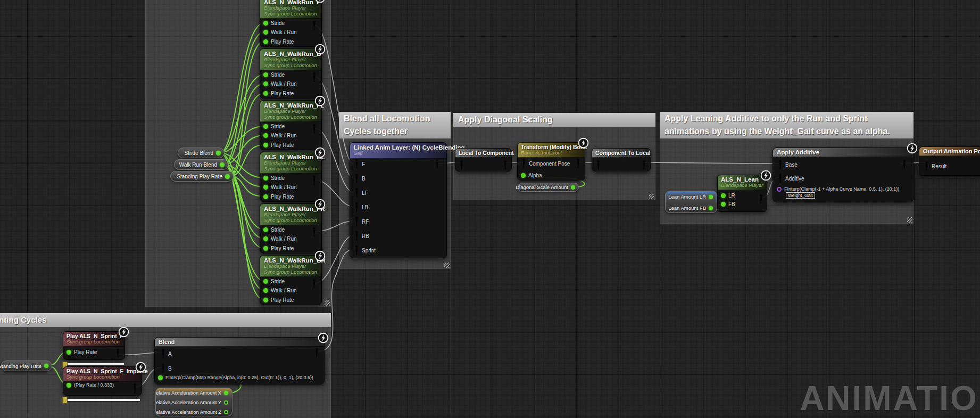 The width and height of the screenshot is (980, 418). Describe the element at coordinates (194, 402) in the screenshot. I see `variable-pill-group-relative-acceleration: Relative Acceleration Amount X Relative …` at that location.